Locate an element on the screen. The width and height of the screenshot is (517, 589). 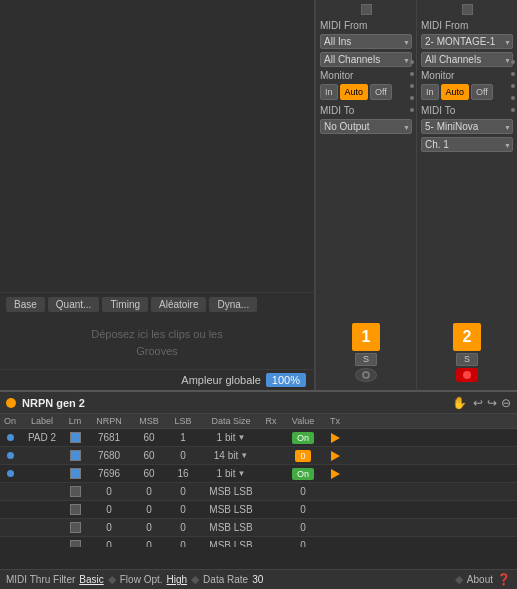
table-row: 769660161 bit▼On is located at coordinates (258, 474).